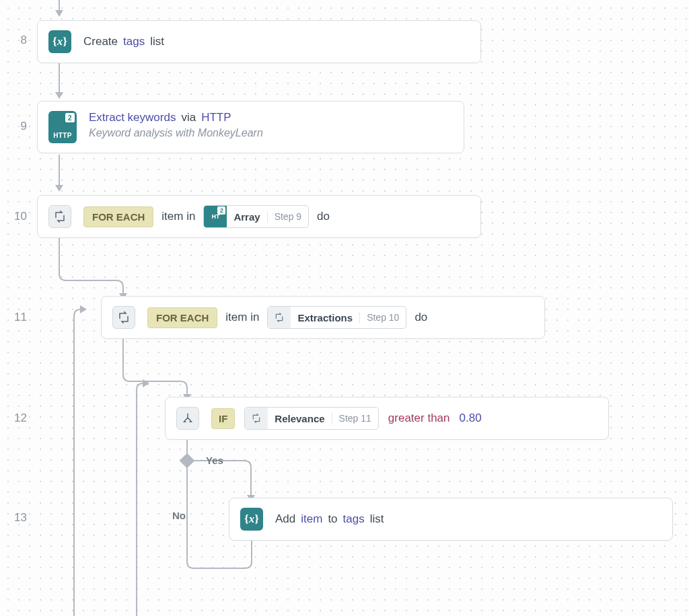 The height and width of the screenshot is (616, 689). I want to click on pill-step-11: Step 11, so click(355, 418).